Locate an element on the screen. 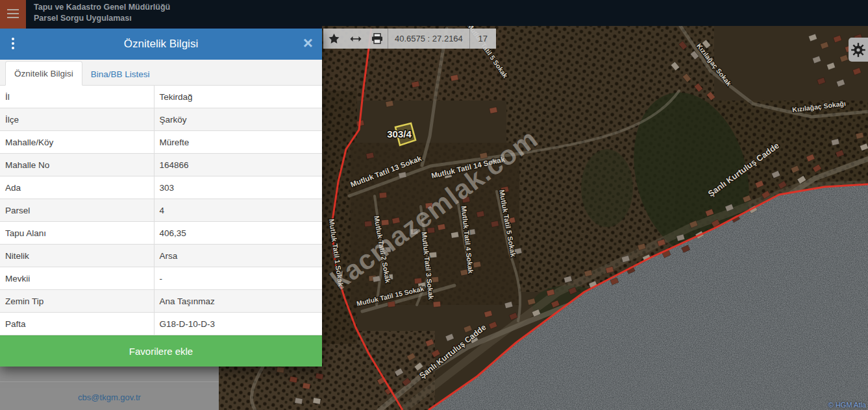 Image resolution: width=868 pixels, height=410 pixels. app-title-line1: Tapu ve Kadastro Genel Müdürlüğü is located at coordinates (102, 8).